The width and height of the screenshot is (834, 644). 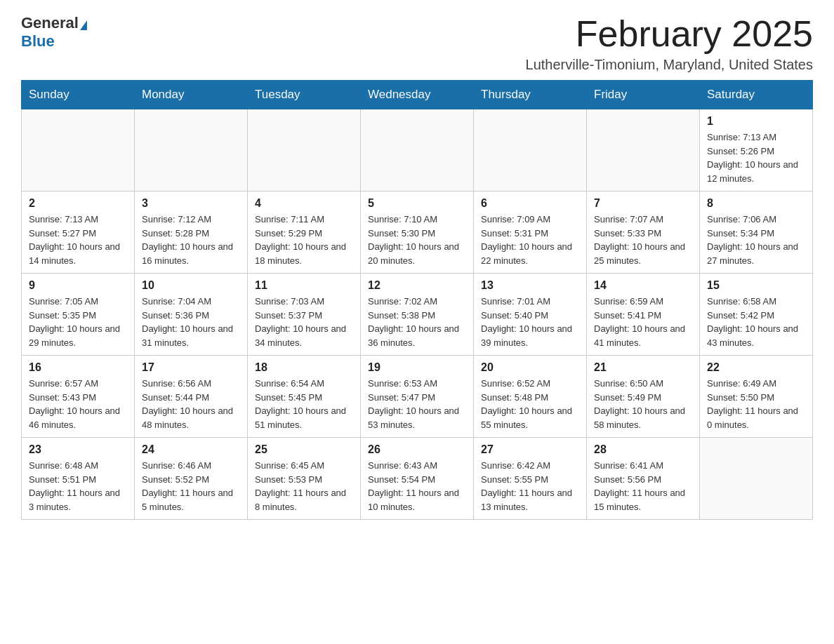 I want to click on day-number: 24, so click(x=191, y=450).